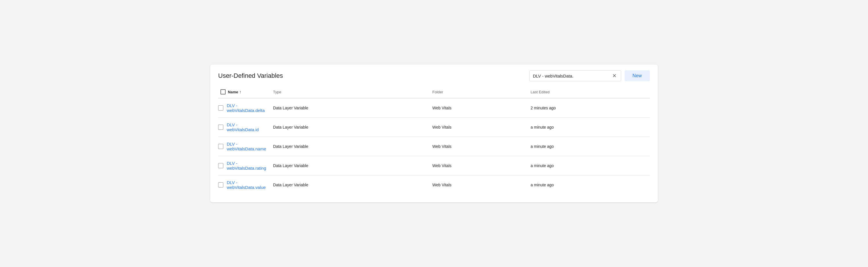  Describe the element at coordinates (244, 146) in the screenshot. I see `name-cell: DLV - webVitalsData.name` at that location.